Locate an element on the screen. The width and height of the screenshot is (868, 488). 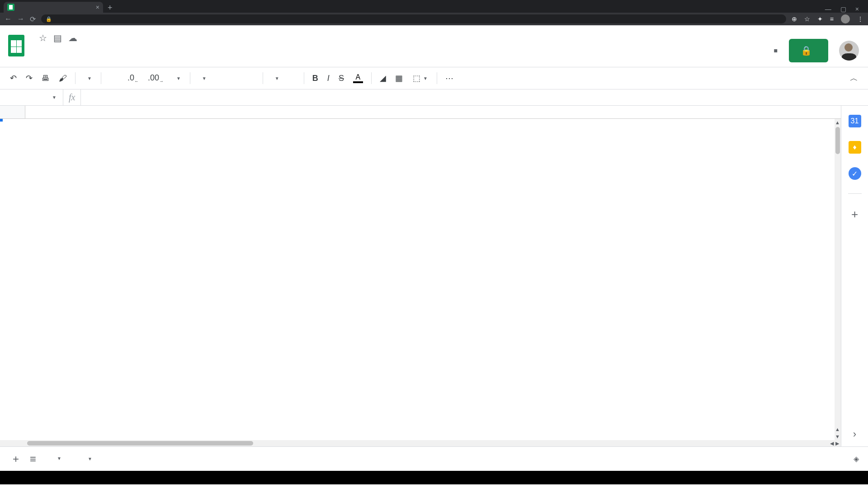
bold-button: B is located at coordinates (316, 79).